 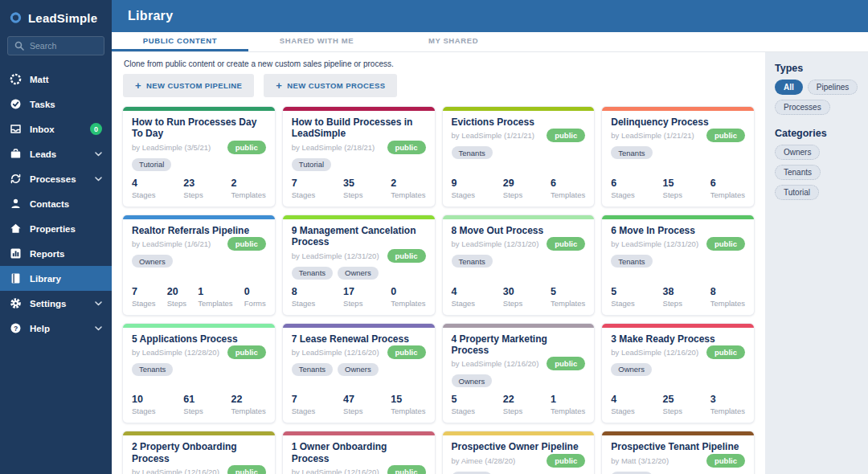 I want to click on category-filter-tenants: Tenants, so click(x=797, y=172).